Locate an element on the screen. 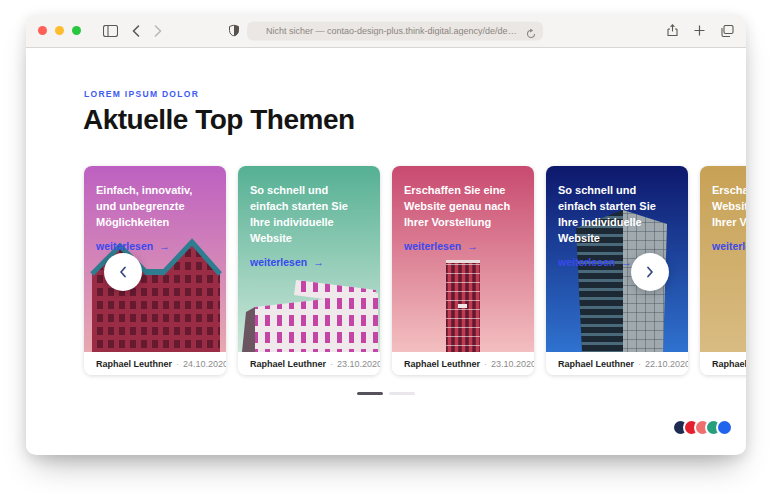 Image resolution: width=775 pixels, height=493 pixels. card-date: 24.10.2020 is located at coordinates (204, 364).